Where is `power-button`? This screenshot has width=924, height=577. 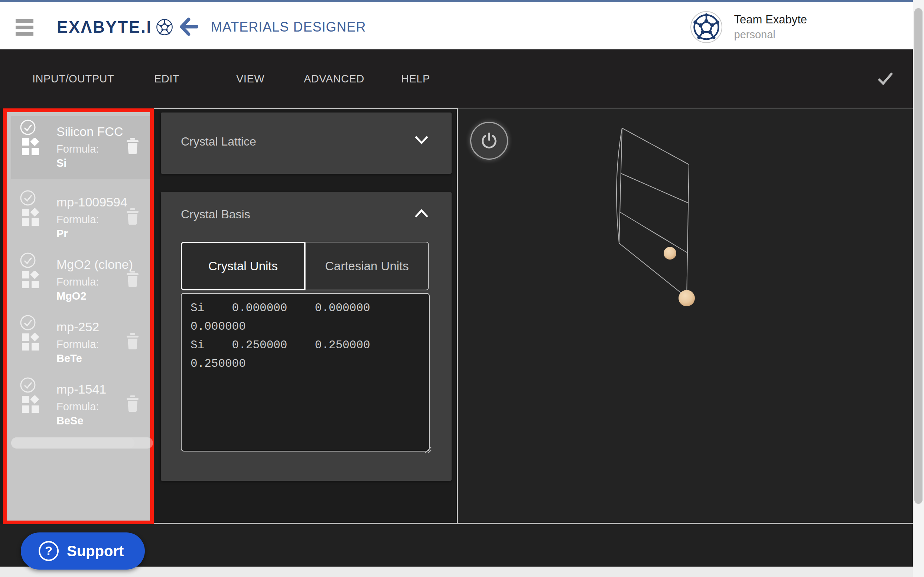 power-button is located at coordinates (489, 140).